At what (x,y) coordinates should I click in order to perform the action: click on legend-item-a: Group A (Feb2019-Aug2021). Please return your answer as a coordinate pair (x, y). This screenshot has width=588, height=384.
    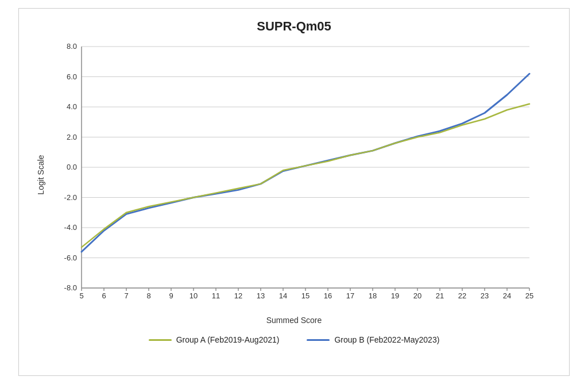
    Looking at the image, I should click on (214, 340).